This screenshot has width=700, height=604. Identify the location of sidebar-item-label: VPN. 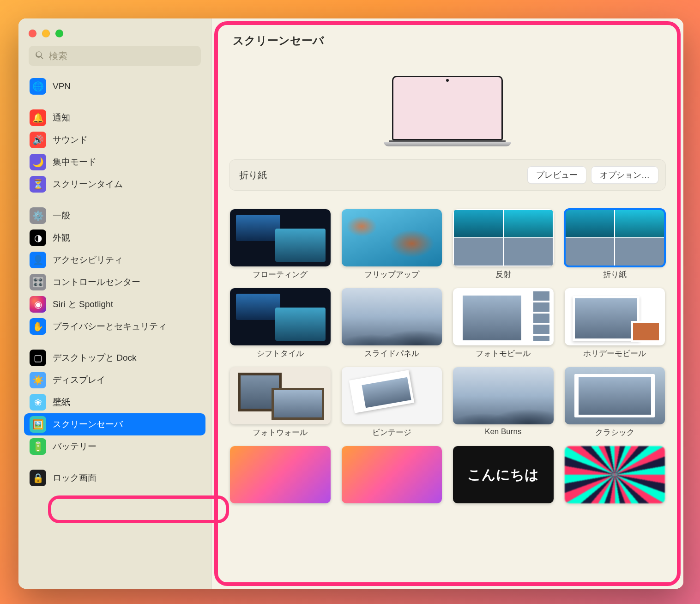
(62, 86).